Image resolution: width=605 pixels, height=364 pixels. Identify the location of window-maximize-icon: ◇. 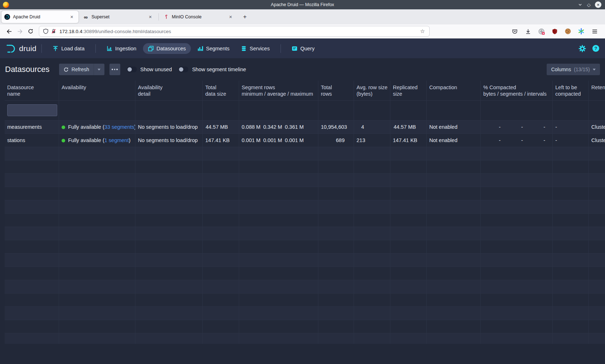
(589, 5).